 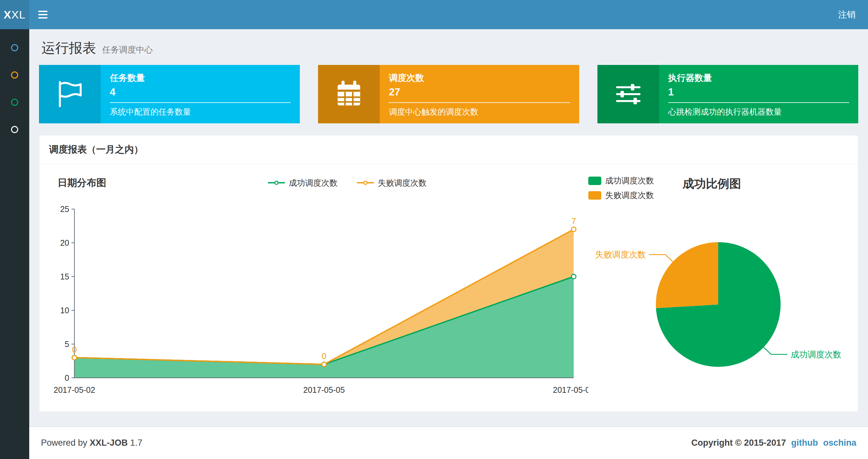 What do you see at coordinates (108, 442) in the screenshot?
I see `brand-name: XXL-JOB` at bounding box center [108, 442].